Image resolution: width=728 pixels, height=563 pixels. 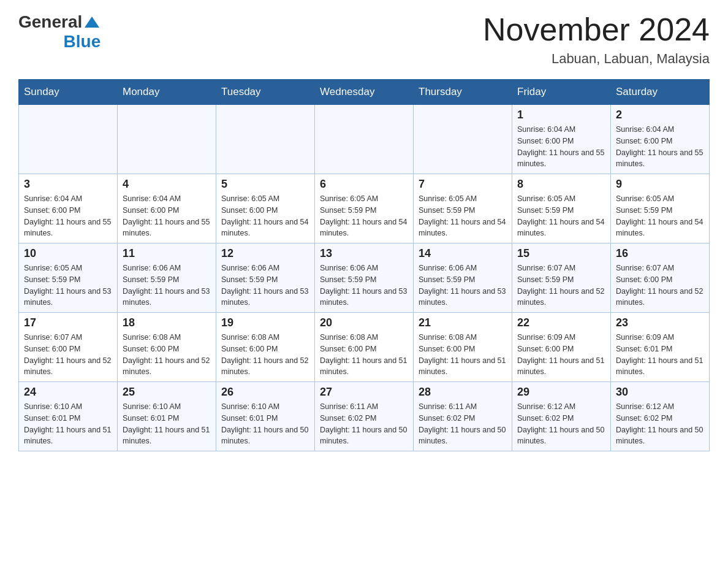 What do you see at coordinates (463, 92) in the screenshot?
I see `weekday-header-thursday: Thursday` at bounding box center [463, 92].